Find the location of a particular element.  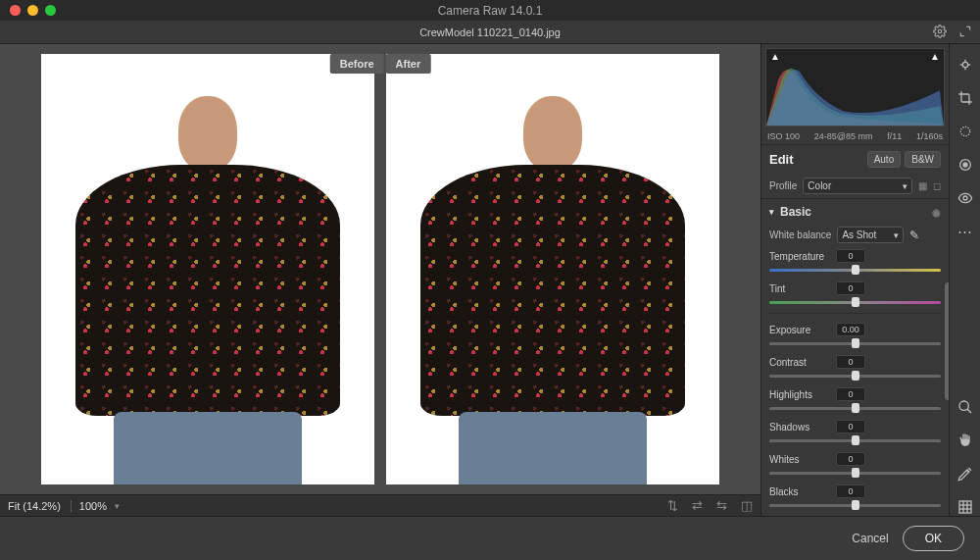

redeye-tool-icon is located at coordinates (965, 198).